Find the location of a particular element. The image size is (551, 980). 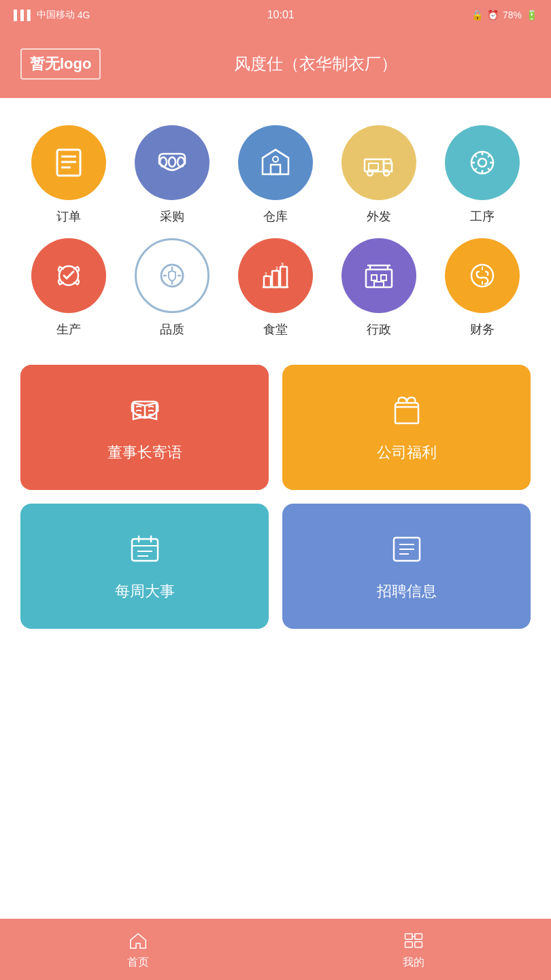

header: 暂无logo 风度仕（衣华制衣厂） is located at coordinates (276, 64).